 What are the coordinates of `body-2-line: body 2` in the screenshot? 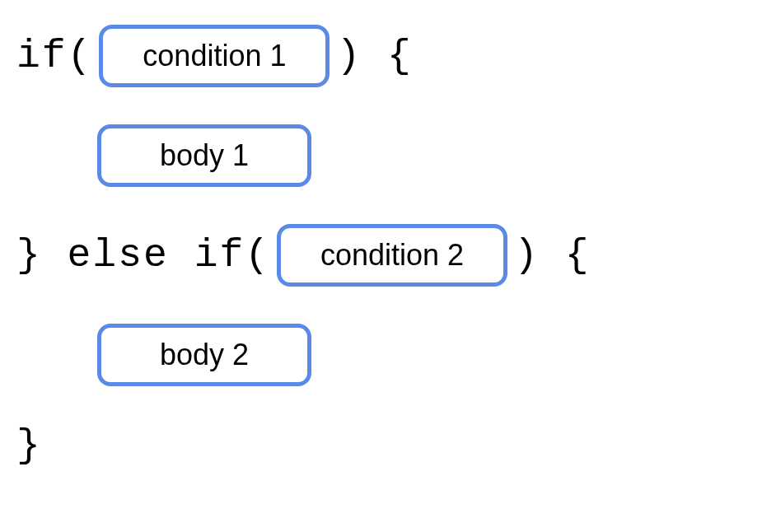 It's located at (425, 355).